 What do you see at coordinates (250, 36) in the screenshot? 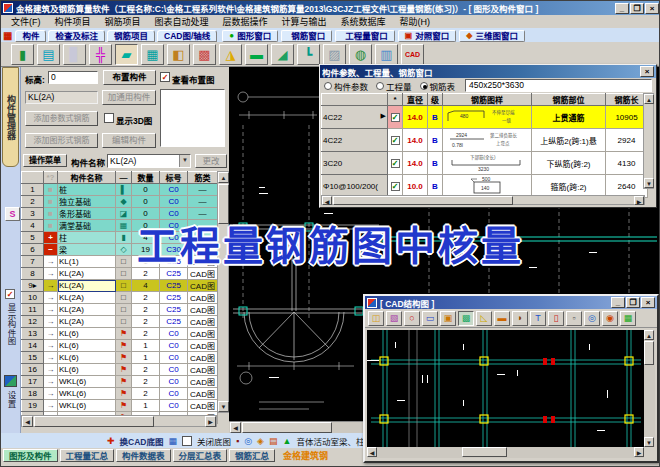
I see `graphics-window-button: ● 图形窗口` at bounding box center [250, 36].